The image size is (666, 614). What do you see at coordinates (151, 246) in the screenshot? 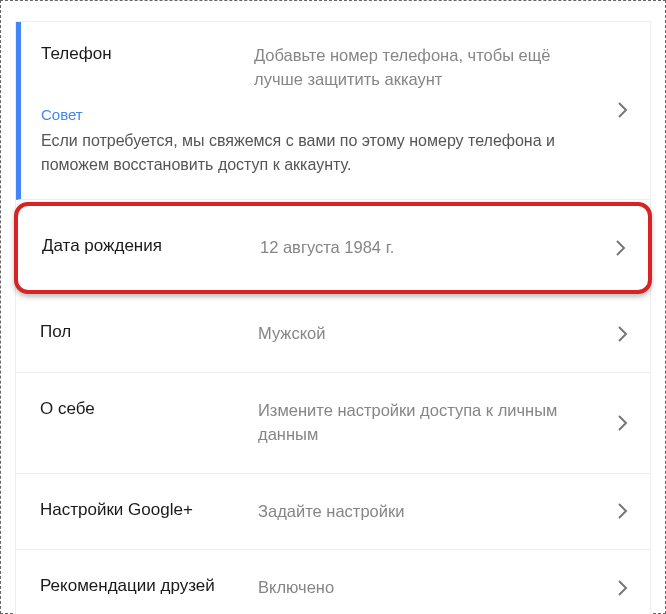
I see `birthday-label: Дата рождения` at bounding box center [151, 246].